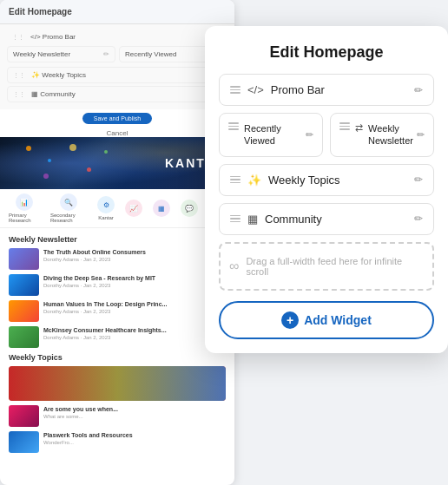  I want to click on community-edit-icon: ✏, so click(418, 219).